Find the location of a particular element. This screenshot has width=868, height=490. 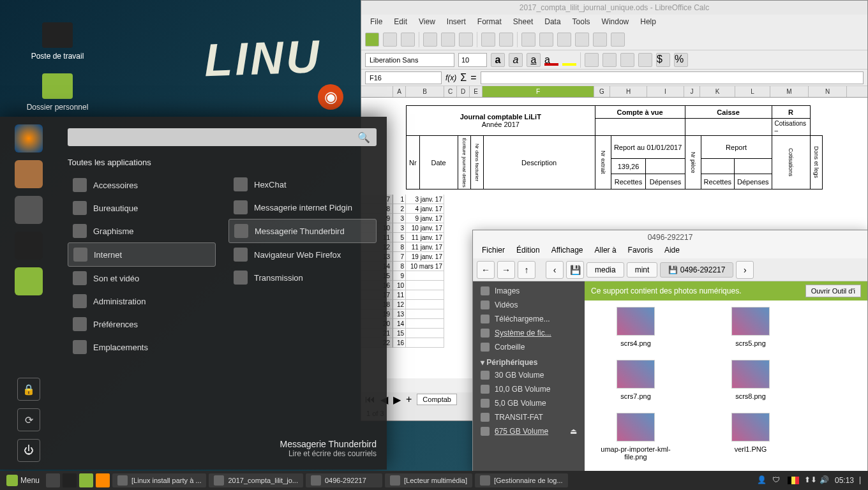

cut-icon is located at coordinates (430, 40).